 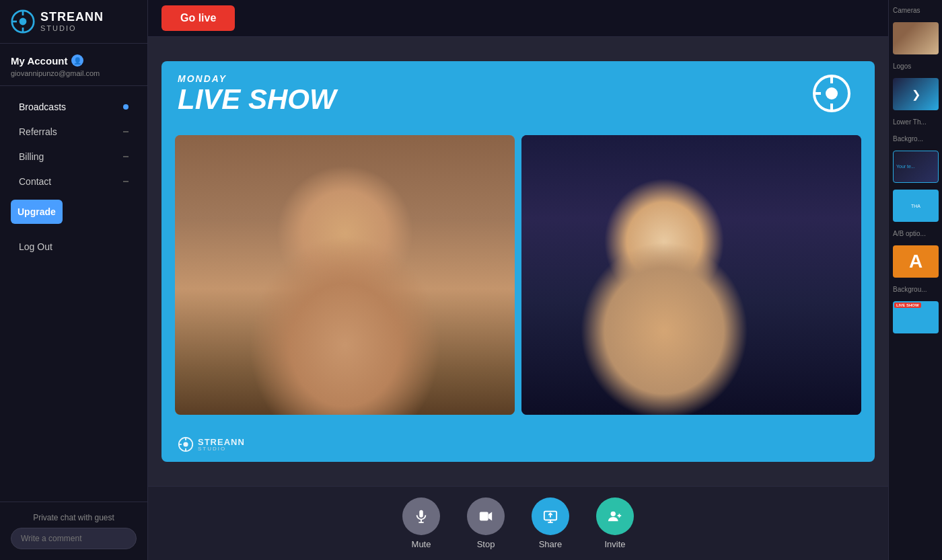 What do you see at coordinates (916, 317) in the screenshot?
I see `background-thumbnail: LIVE SHOW` at bounding box center [916, 317].